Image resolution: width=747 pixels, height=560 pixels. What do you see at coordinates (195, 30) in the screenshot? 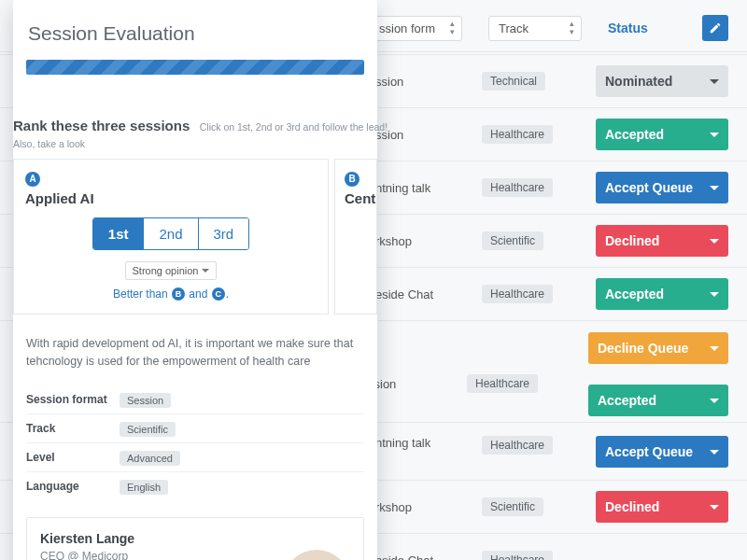
I see `panel-title: Session Evaluation` at bounding box center [195, 30].